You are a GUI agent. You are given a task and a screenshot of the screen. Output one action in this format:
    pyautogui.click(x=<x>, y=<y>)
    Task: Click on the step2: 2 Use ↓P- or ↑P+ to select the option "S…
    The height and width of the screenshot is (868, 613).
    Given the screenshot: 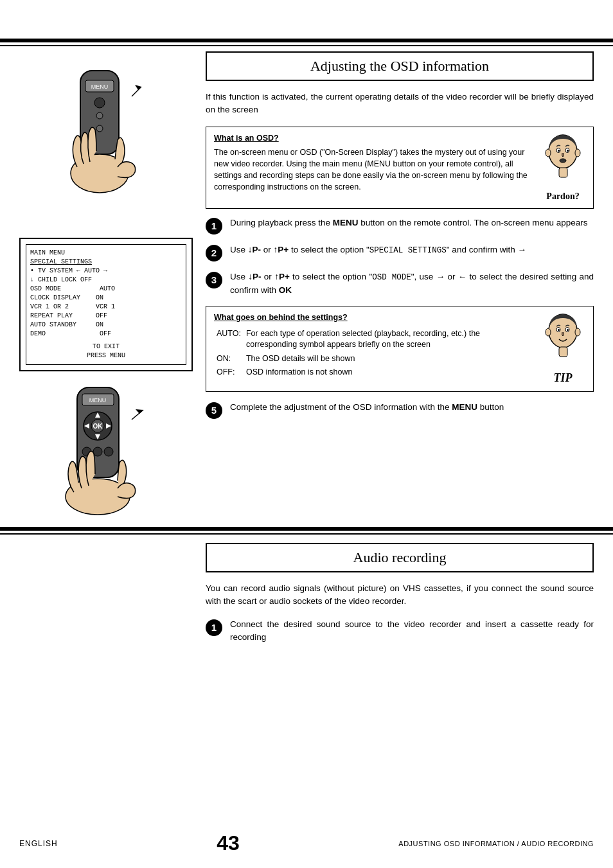 What is the action you would take?
    pyautogui.click(x=400, y=252)
    